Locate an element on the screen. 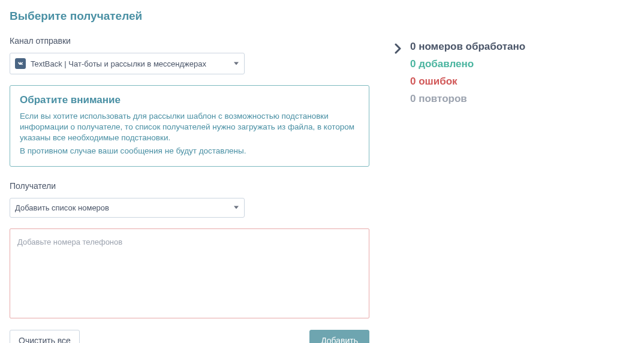 Image resolution: width=644 pixels, height=343 pixels. stat-processed: 0 номеров обработано is located at coordinates (468, 47).